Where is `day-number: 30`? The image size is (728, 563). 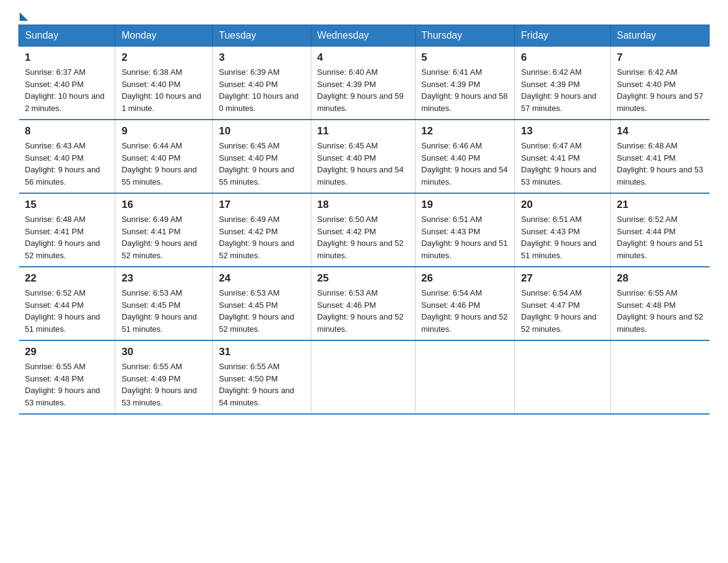
day-number: 30 is located at coordinates (164, 352).